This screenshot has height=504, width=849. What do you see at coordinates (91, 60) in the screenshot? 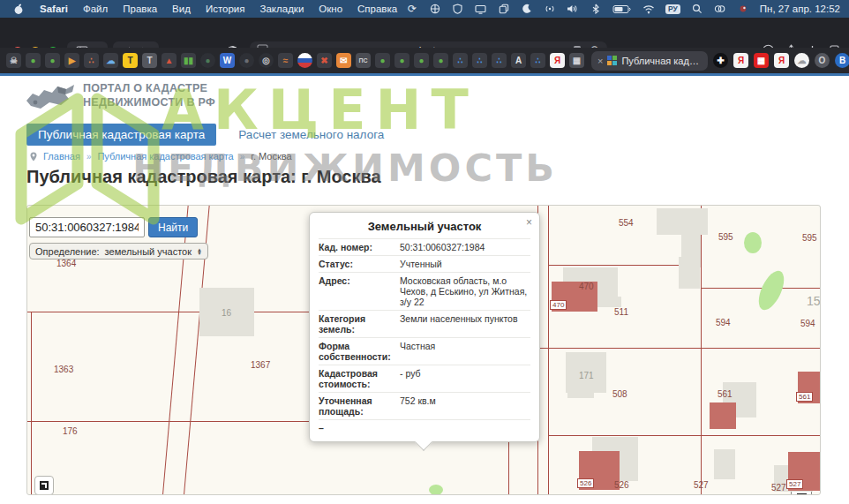
I see `bookmark-glyph: ∴` at bounding box center [91, 60].